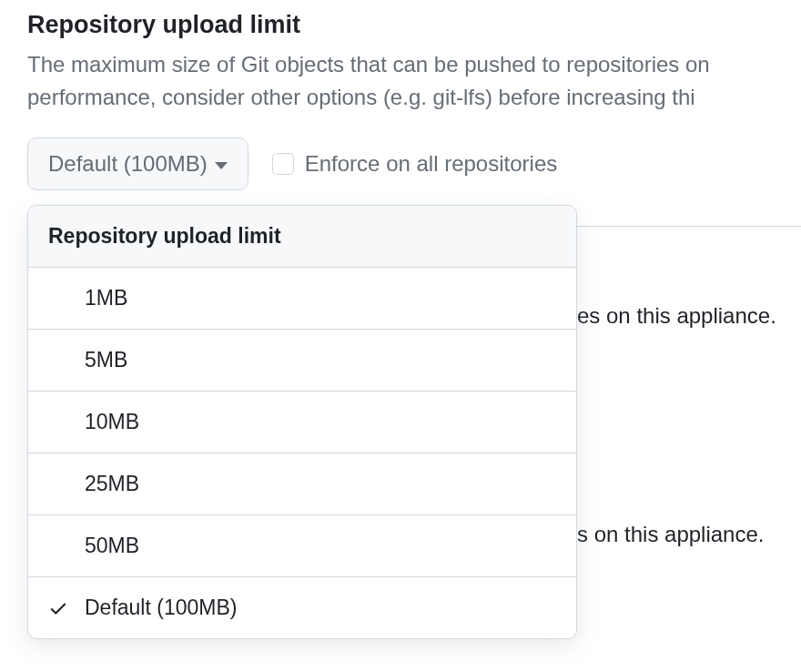 The width and height of the screenshot is (801, 672). Describe the element at coordinates (106, 361) in the screenshot. I see `dropdown-item-label: 5MB` at that location.